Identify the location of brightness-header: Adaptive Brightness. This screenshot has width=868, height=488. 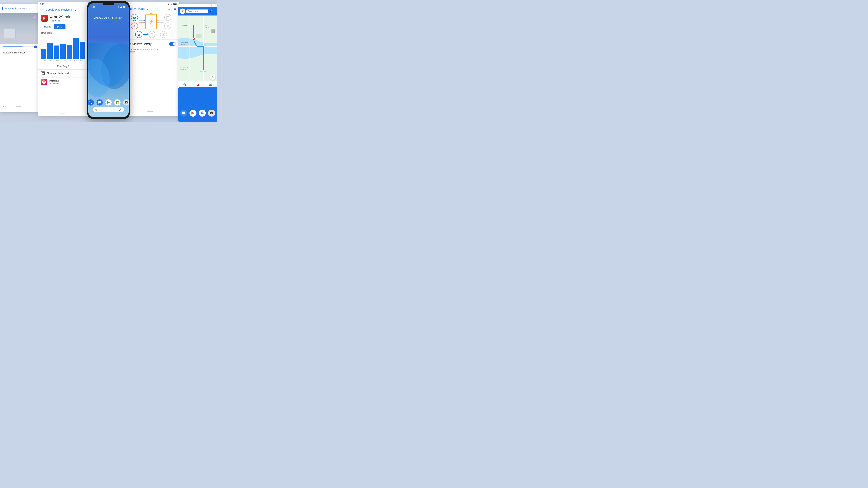
(20, 9).